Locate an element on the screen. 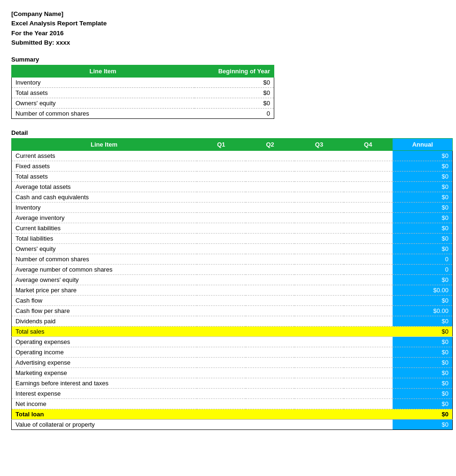 This screenshot has width=456, height=476. summary-col-beginning: Beginning of Year is located at coordinates (234, 71).